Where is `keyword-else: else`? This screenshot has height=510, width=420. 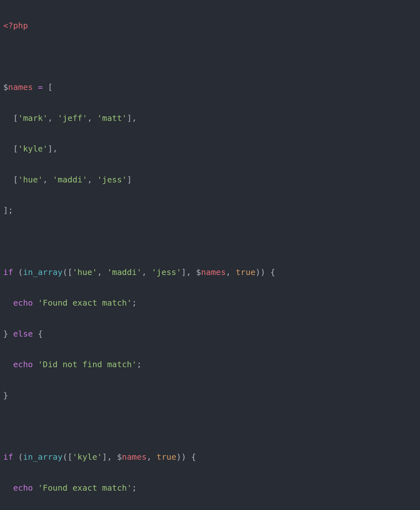
keyword-else: else is located at coordinates (23, 334).